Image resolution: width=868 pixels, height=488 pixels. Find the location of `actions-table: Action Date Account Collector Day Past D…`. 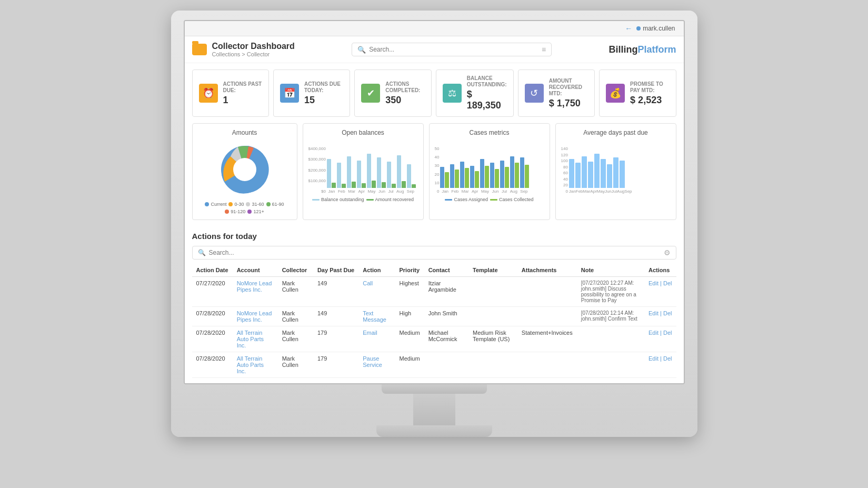

actions-table: Action Date Account Collector Day Past D… is located at coordinates (434, 321).